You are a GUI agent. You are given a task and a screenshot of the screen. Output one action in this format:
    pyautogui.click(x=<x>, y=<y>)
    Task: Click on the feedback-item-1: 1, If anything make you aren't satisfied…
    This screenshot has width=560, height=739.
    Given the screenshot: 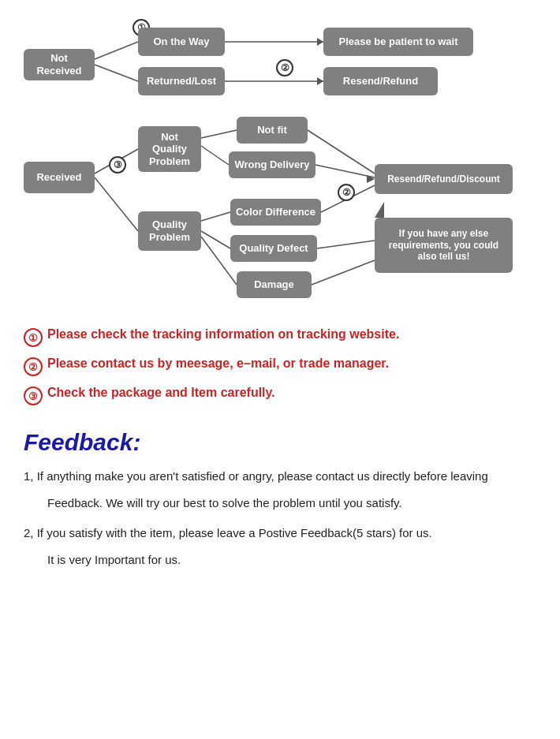 What is the action you would take?
    pyautogui.click(x=280, y=476)
    